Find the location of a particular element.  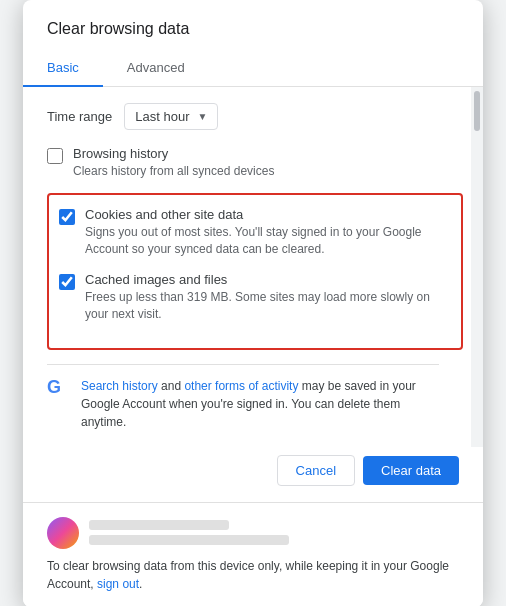

cached-label: Cached images and files is located at coordinates (268, 280).